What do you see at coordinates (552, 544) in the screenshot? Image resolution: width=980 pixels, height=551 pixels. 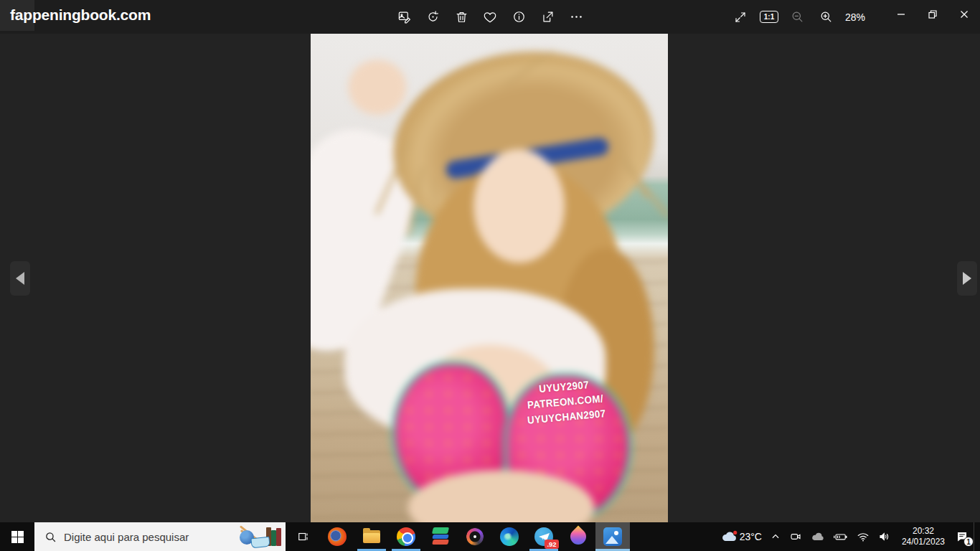 I see `telegram-badge: .92` at bounding box center [552, 544].